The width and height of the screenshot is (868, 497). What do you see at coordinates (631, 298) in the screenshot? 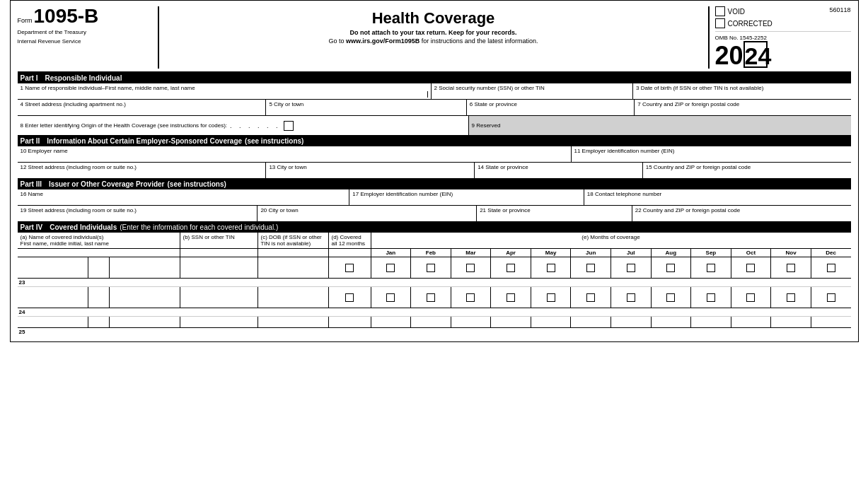
I see `row24-jul-cb` at bounding box center [631, 298].